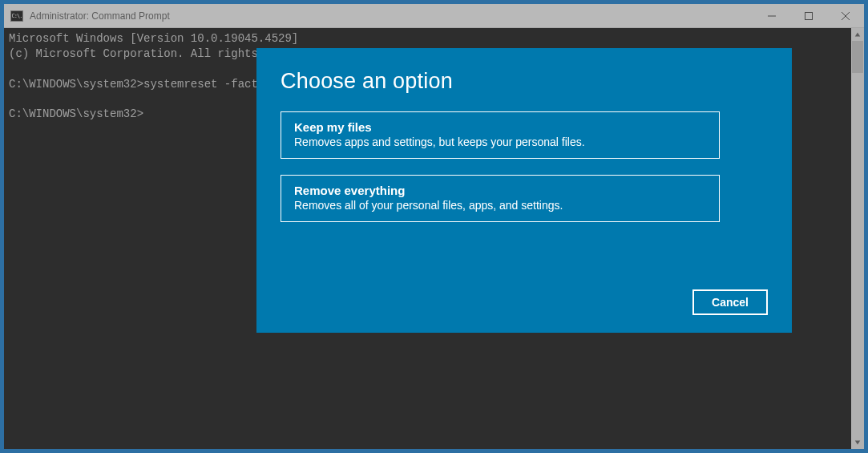  What do you see at coordinates (500, 135) in the screenshot?
I see `option-keep-my-files: Keep my files Removes apps and settings,…` at bounding box center [500, 135].